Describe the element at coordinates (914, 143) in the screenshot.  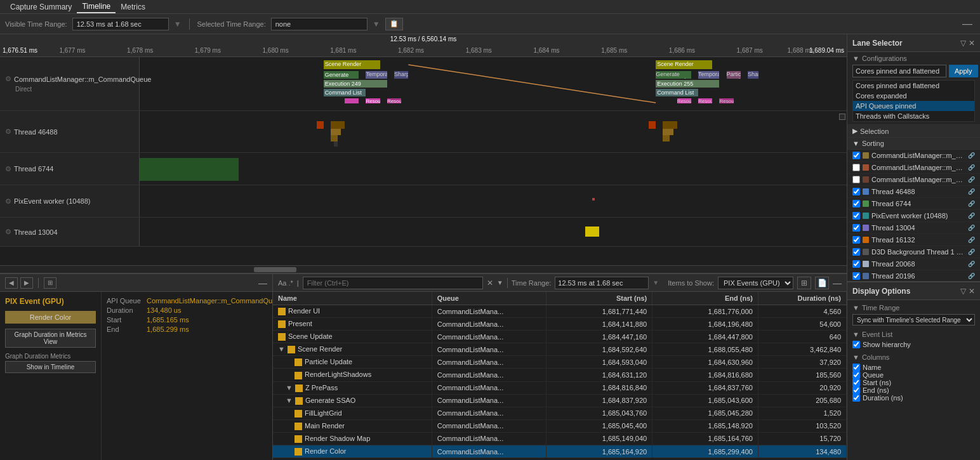
I see `sorting-section: ▼ Sorting` at that location.